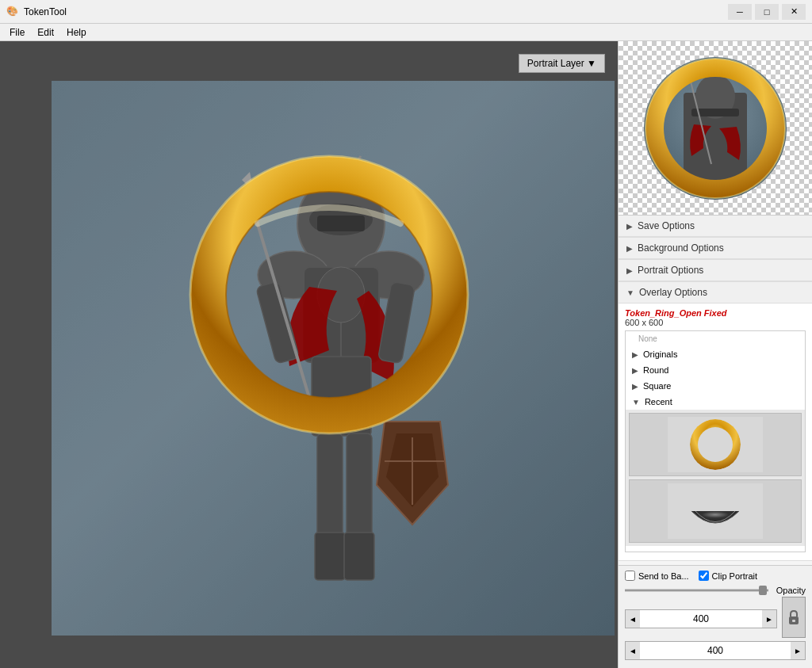 The width and height of the screenshot is (812, 668). I want to click on width-value: 400, so click(701, 619).